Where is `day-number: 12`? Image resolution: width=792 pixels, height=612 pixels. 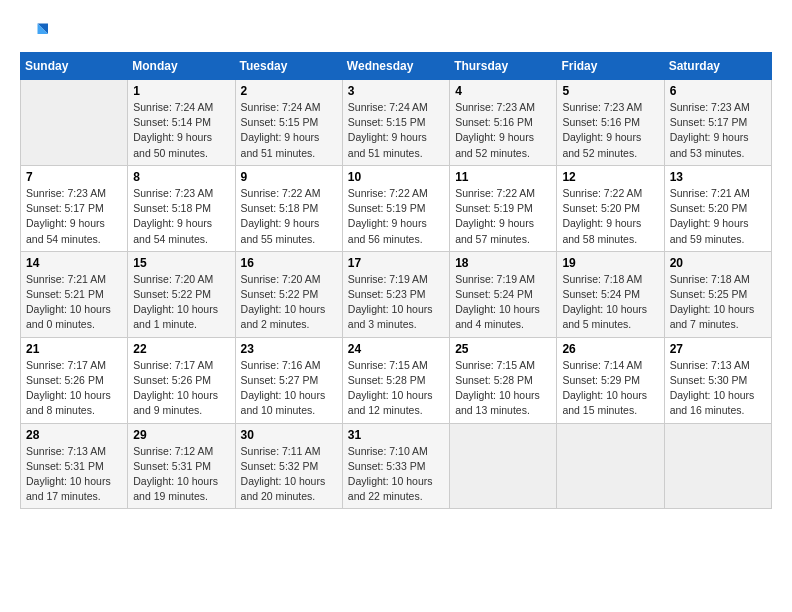 day-number: 12 is located at coordinates (610, 177).